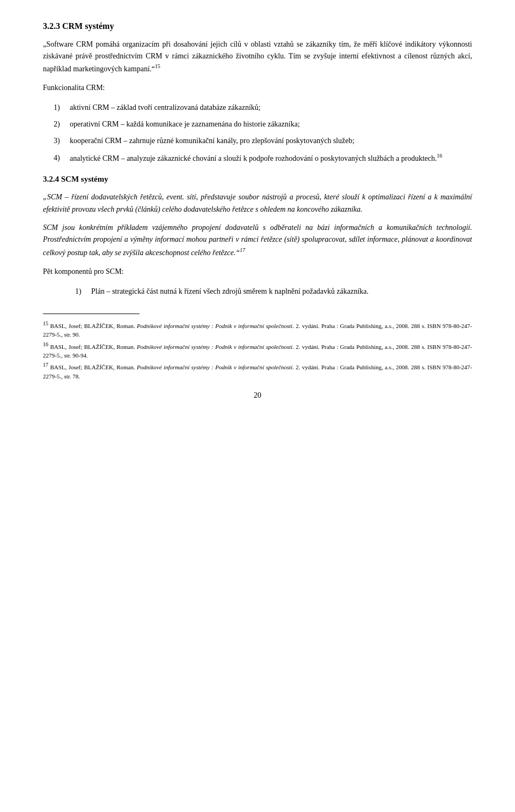 The image size is (515, 812). What do you see at coordinates (216, 346) in the screenshot?
I see `footnote-16-italic: Podnikové informační systémy : Podnik v …` at bounding box center [216, 346].